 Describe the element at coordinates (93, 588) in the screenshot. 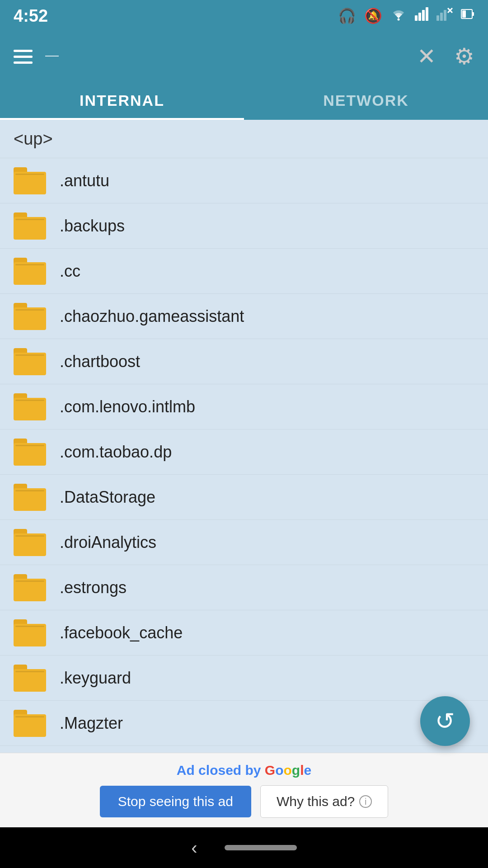

I see `file-name: .estrongs` at that location.